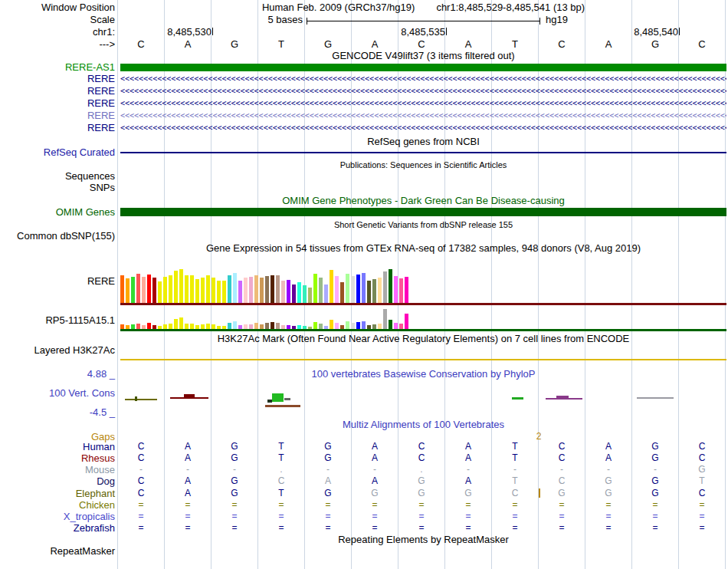  Describe the element at coordinates (57, 176) in the screenshot. I see `label-sequences: Sequences` at that location.